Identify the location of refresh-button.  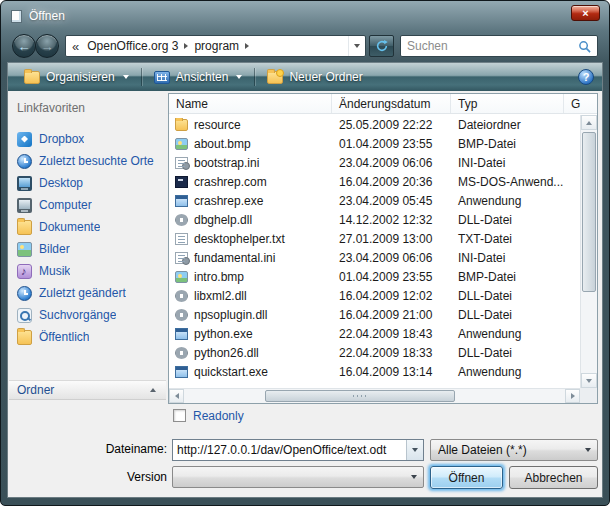
(382, 46).